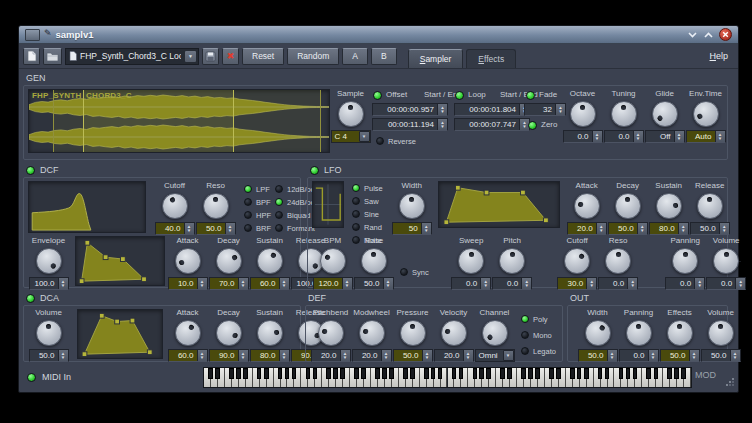 The width and height of the screenshot is (752, 423). I want to click on filter-response-display, so click(87, 207).